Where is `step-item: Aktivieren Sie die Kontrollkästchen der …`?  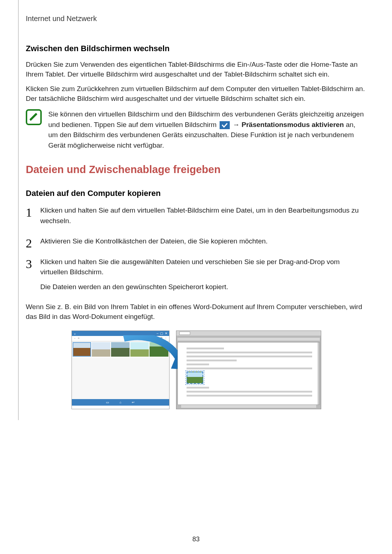
step-item: Aktivieren Sie die Kontrollkästchen der … is located at coordinates (196, 242).